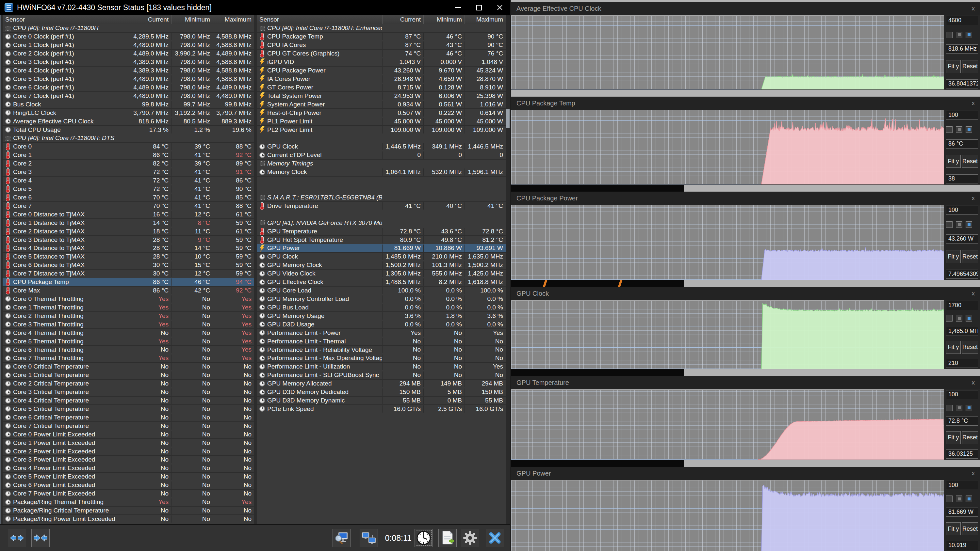 The height and width of the screenshot is (551, 980). What do you see at coordinates (192, 20) in the screenshot?
I see `column-header-minimum: Minimum` at bounding box center [192, 20].